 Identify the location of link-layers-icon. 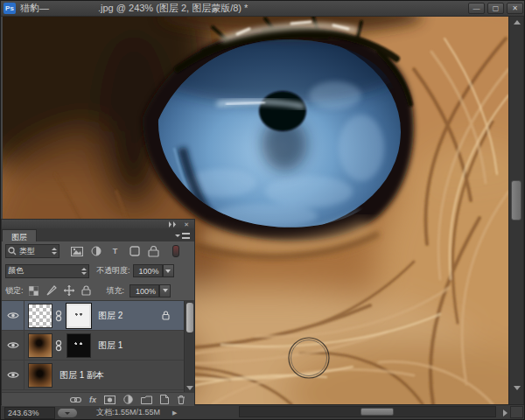
(75, 400).